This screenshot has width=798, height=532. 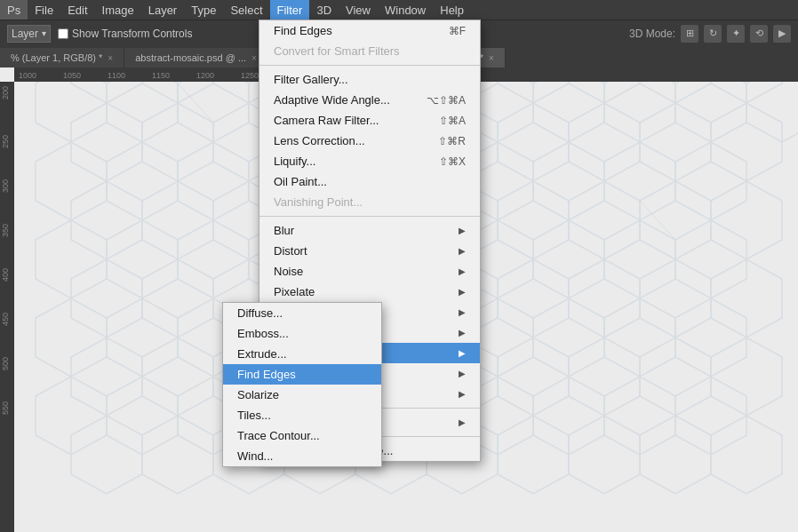 I want to click on menubar-item-view: View, so click(x=358, y=10).